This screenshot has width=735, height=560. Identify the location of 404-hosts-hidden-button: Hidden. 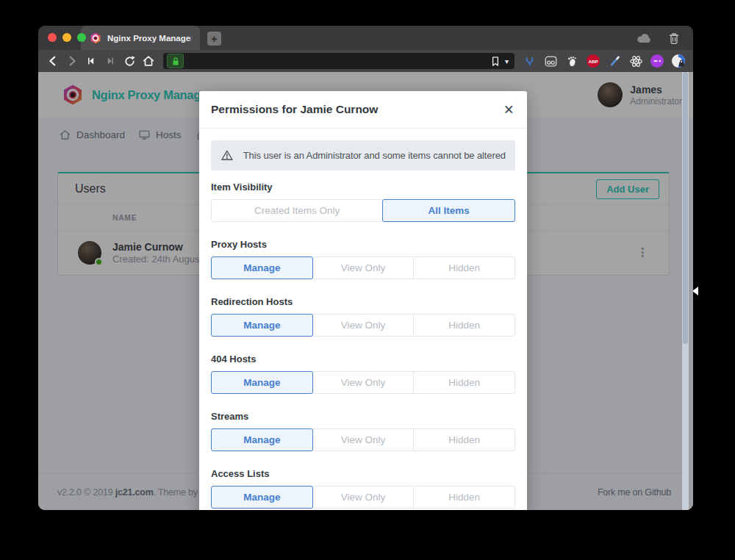
(465, 382).